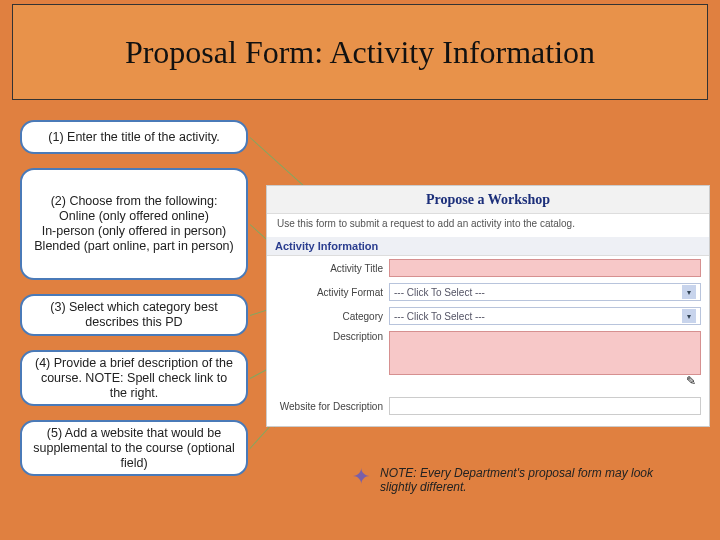  Describe the element at coordinates (134, 448) in the screenshot. I see `callout-5: (5) Add a website that would be suppleme…` at that location.